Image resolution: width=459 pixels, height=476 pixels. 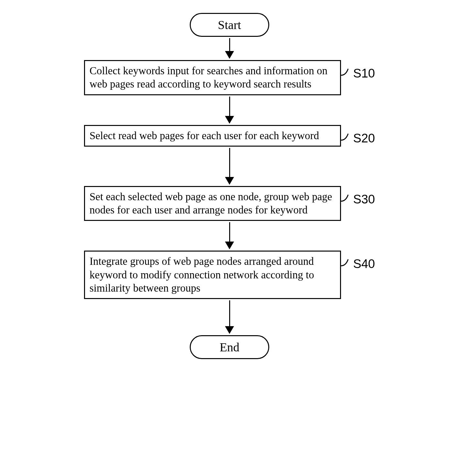 I want to click on step-label: S20, so click(x=364, y=138).